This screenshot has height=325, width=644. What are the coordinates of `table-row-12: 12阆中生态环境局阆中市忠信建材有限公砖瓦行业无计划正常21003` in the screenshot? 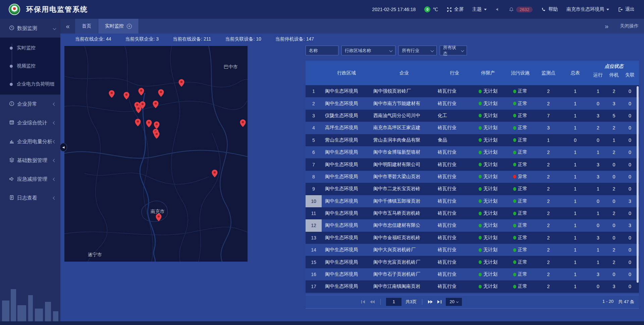 It's located at (472, 225).